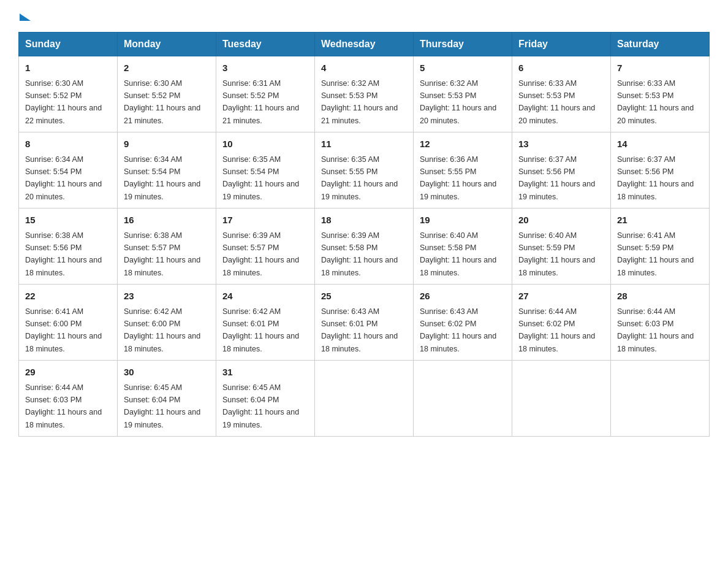  Describe the element at coordinates (561, 247) in the screenshot. I see `calendar-cell: 20Sunrise: 6:40 AMSunset: 5:59 PMDayligh…` at that location.